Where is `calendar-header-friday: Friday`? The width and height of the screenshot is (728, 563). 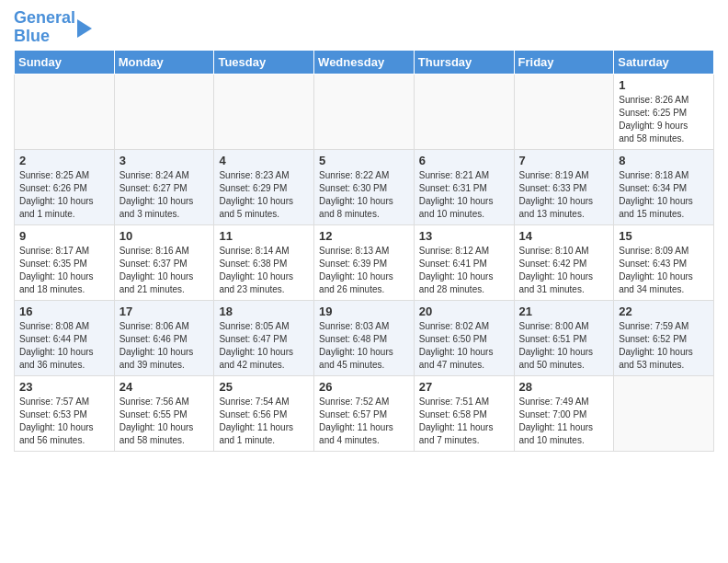
calendar-header-friday: Friday is located at coordinates (564, 62).